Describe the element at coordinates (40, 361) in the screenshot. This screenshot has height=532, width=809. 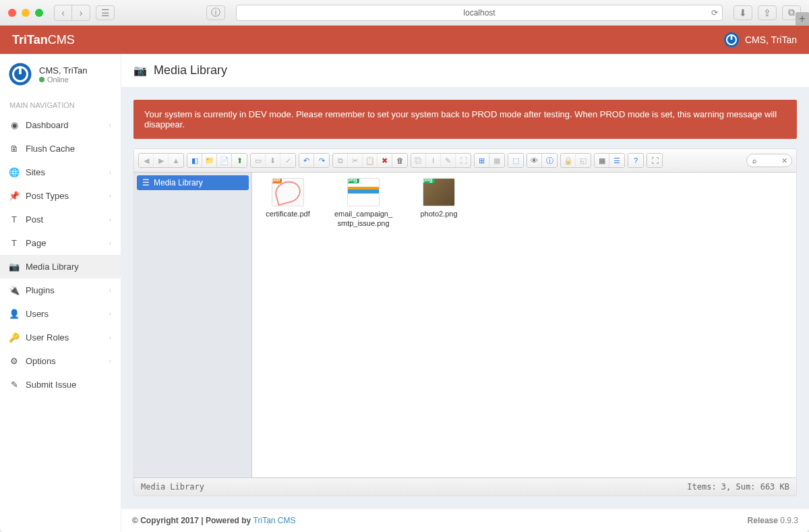
I see `nav-label: Options` at that location.